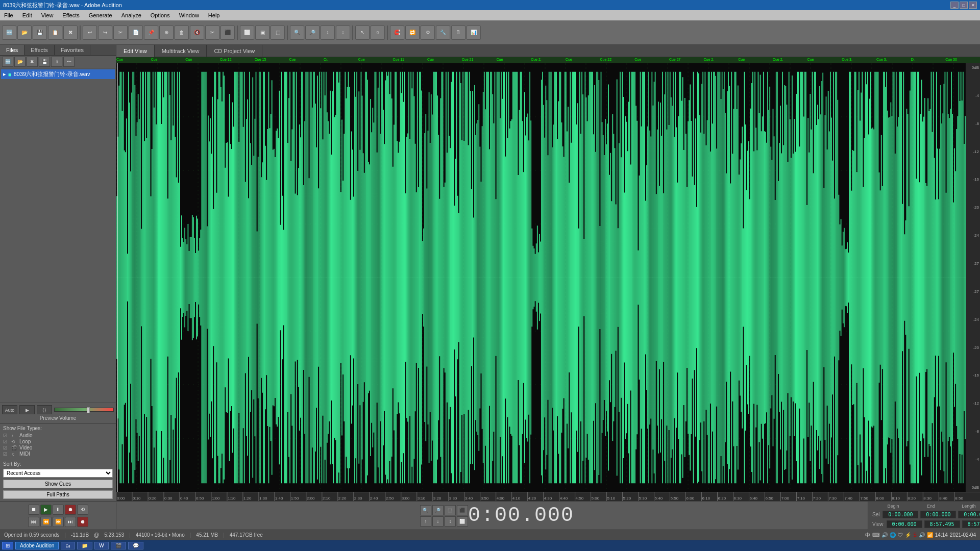 The image size is (980, 551). What do you see at coordinates (27, 410) in the screenshot?
I see `play-preview-button: ▶` at bounding box center [27, 410].